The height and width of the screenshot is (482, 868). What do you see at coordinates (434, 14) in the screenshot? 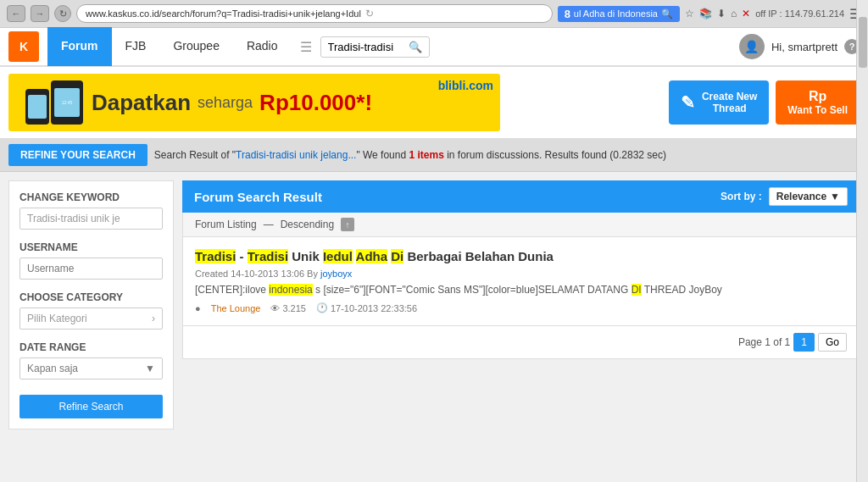
I see `browser-chrome: ← → ↻ www.kaskus.co.id/search/forum?q=Tr…` at bounding box center [434, 14].